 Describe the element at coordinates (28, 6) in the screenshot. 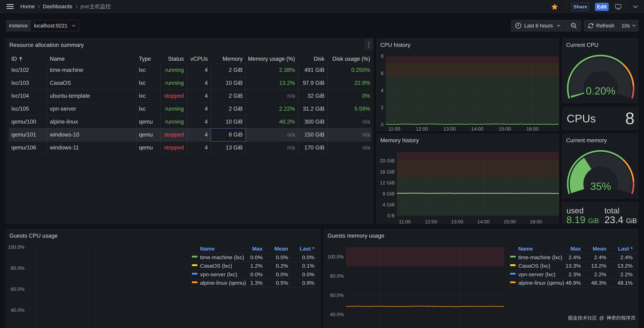

I see `breadcrumb-home: Home` at that location.